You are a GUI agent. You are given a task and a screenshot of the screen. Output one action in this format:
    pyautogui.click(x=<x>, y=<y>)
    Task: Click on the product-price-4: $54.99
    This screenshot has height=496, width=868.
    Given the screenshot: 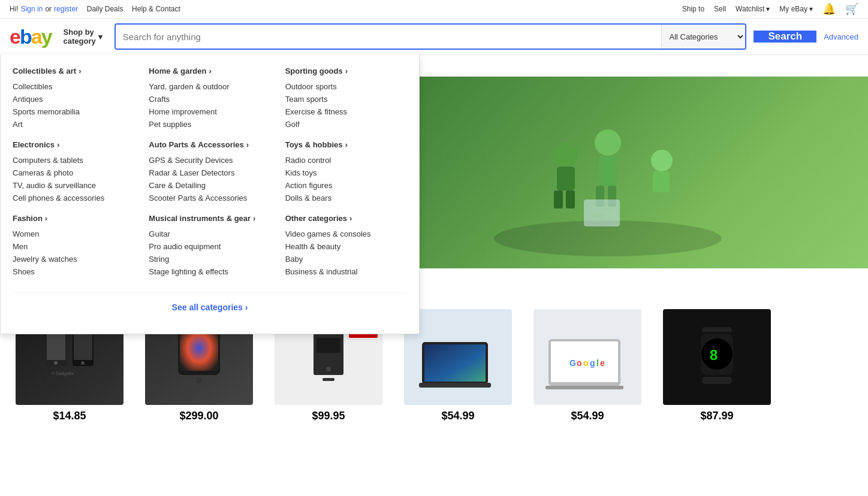 What is the action you would take?
    pyautogui.click(x=458, y=416)
    